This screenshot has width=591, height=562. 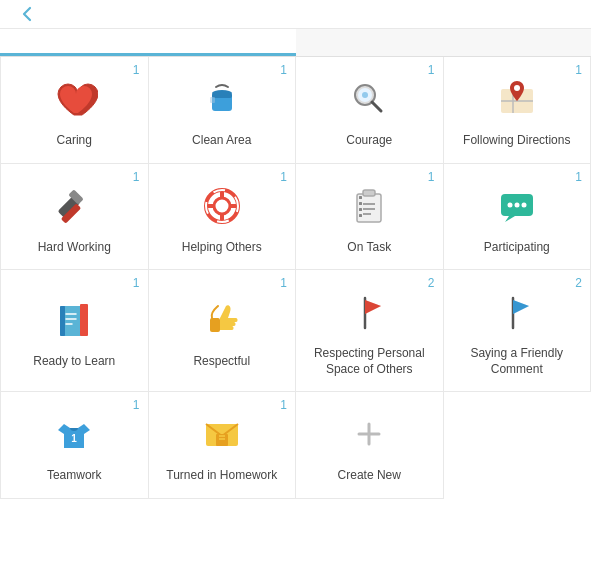 What do you see at coordinates (74, 438) in the screenshot?
I see `svg-text: 1` at bounding box center [74, 438].